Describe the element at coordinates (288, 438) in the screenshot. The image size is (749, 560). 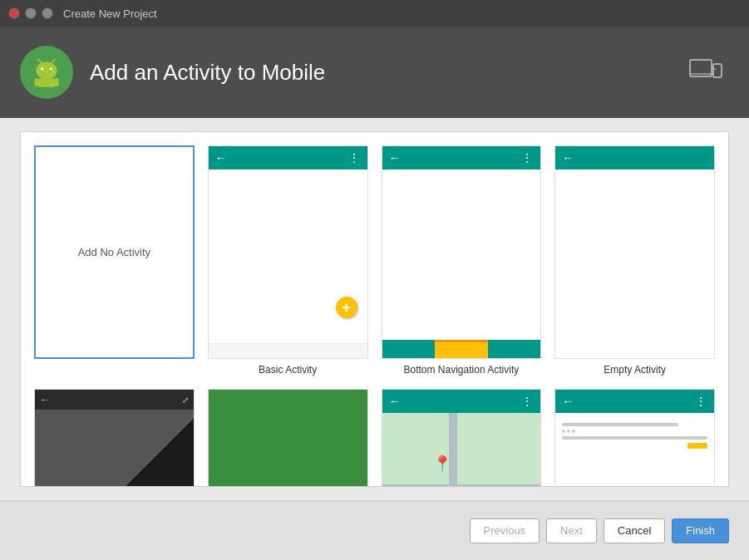
I see `activity-card-ads: Ad Ads Activity` at that location.